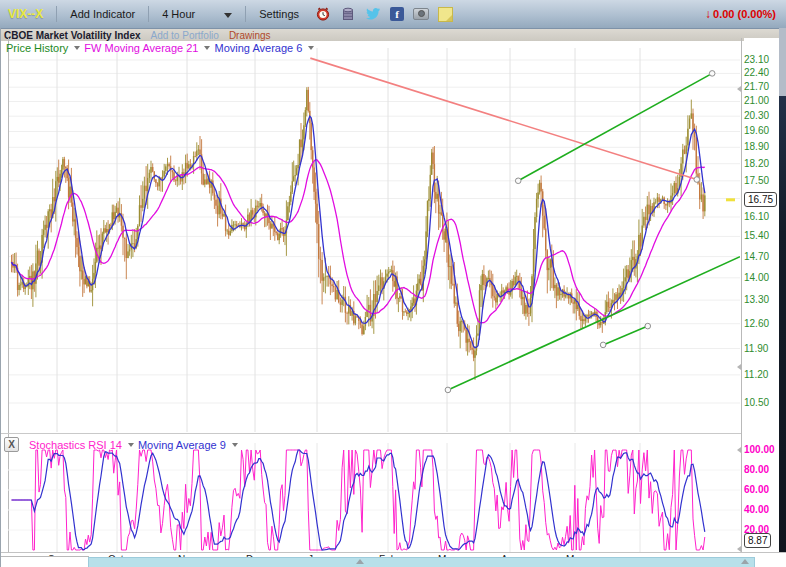 The height and width of the screenshot is (567, 786). Describe the element at coordinates (762, 348) in the screenshot. I see `price-tick-label: 11.90` at that location.